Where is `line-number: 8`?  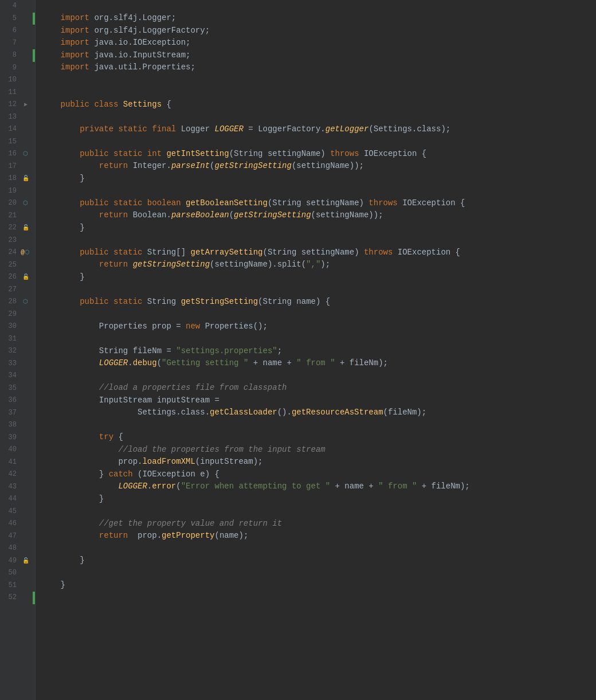 line-number: 8 is located at coordinates (10, 55).